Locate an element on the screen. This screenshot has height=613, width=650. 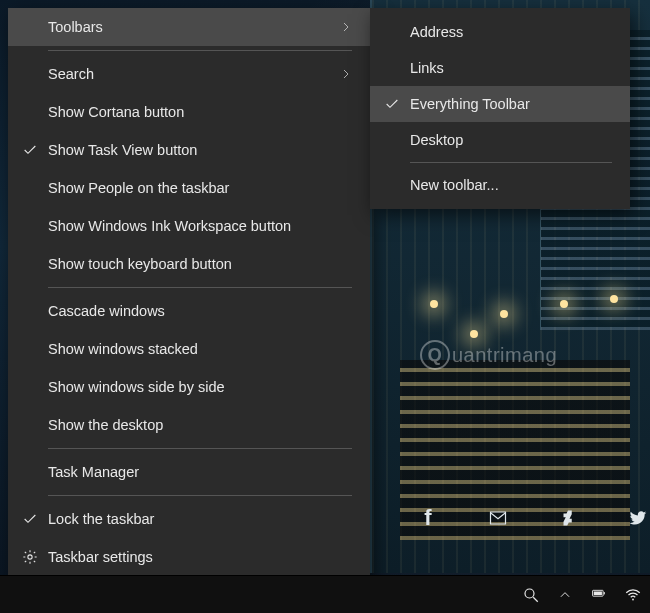
menu-item-everything-toolbar: Everything Toolbar is located at coordinates (500, 104).